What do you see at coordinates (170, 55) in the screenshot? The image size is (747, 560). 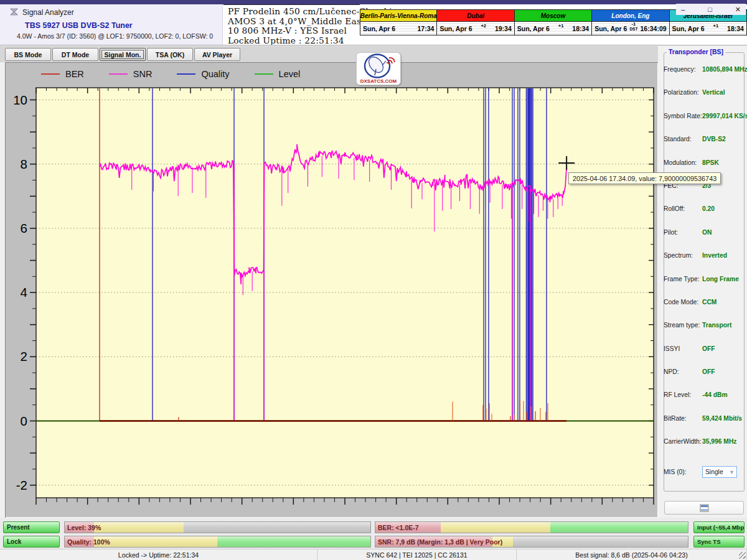 I see `tab-tsa-ok-: TSA (OK)` at bounding box center [170, 55].